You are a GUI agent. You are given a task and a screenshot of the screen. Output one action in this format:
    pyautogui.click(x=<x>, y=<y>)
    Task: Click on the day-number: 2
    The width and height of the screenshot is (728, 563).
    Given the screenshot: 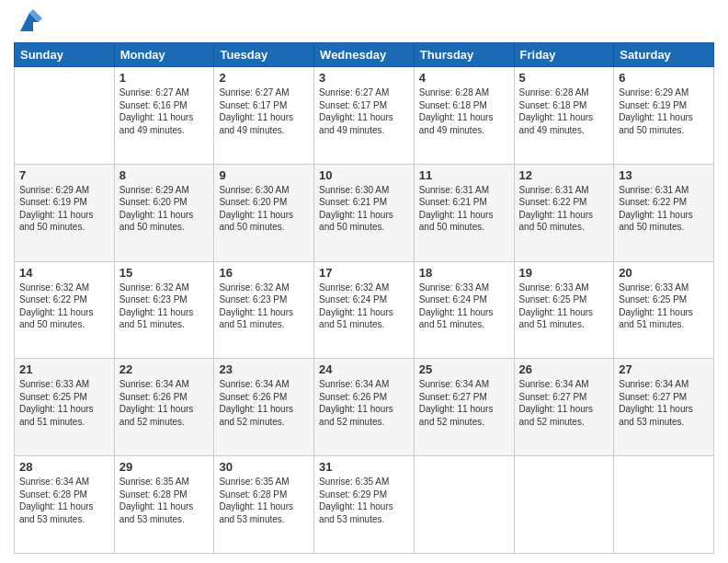 What is the action you would take?
    pyautogui.click(x=264, y=77)
    